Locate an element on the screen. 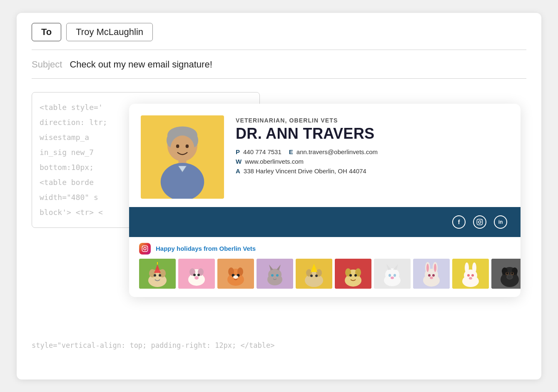 The image size is (558, 392). bottom-code-text: style="vertical-align: top; padding-righ… is located at coordinates (153, 345).